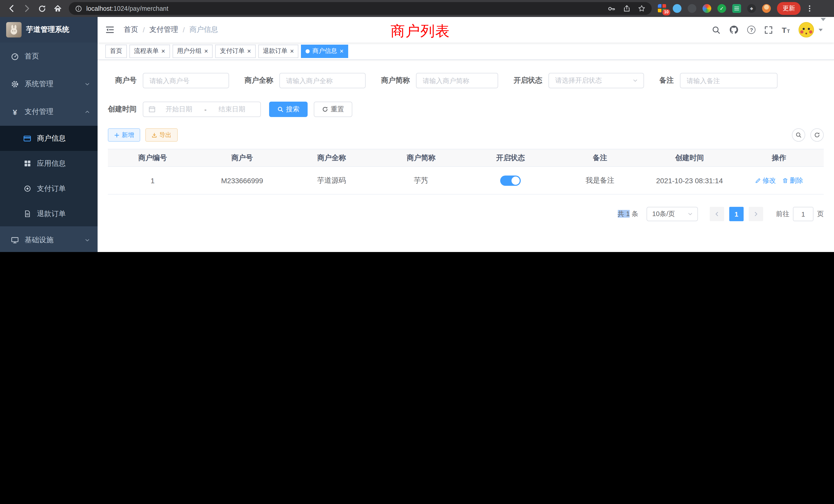 The width and height of the screenshot is (834, 504). What do you see at coordinates (322, 81) in the screenshot?
I see `merchant-name-input` at bounding box center [322, 81].